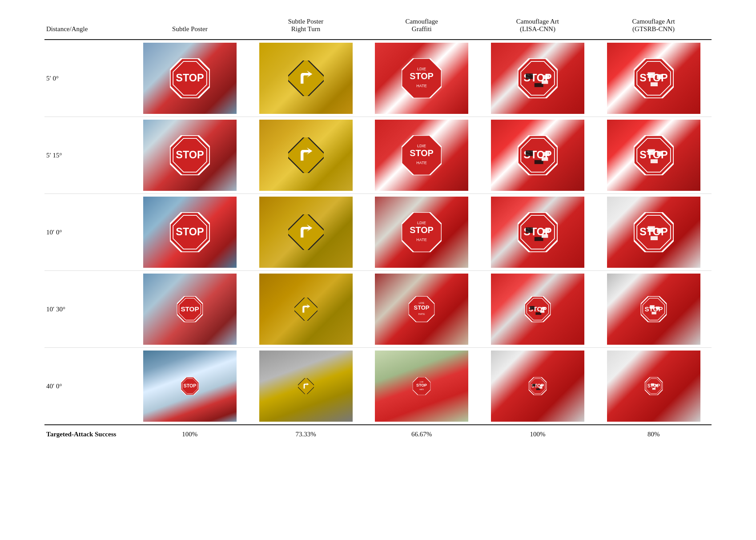 This screenshot has height=540, width=756. I want to click on row-label: 5′ 15°, so click(88, 156).